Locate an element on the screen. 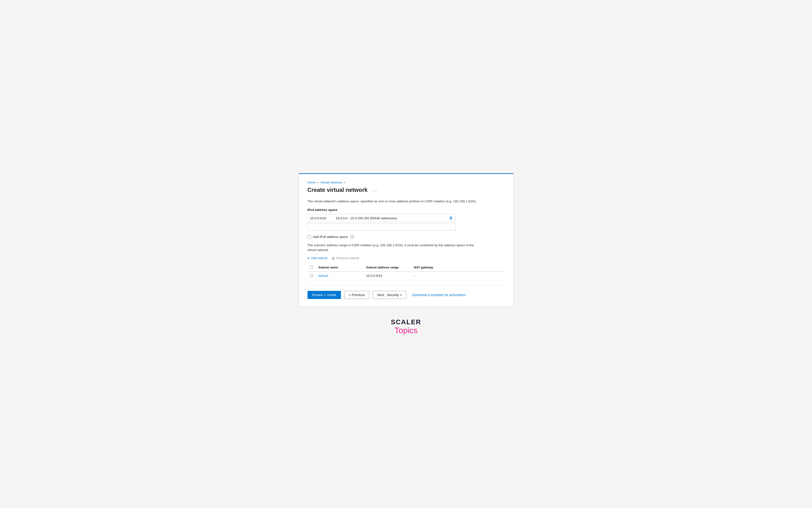  breadcrumb: Home > Virtual networks > is located at coordinates (406, 182).